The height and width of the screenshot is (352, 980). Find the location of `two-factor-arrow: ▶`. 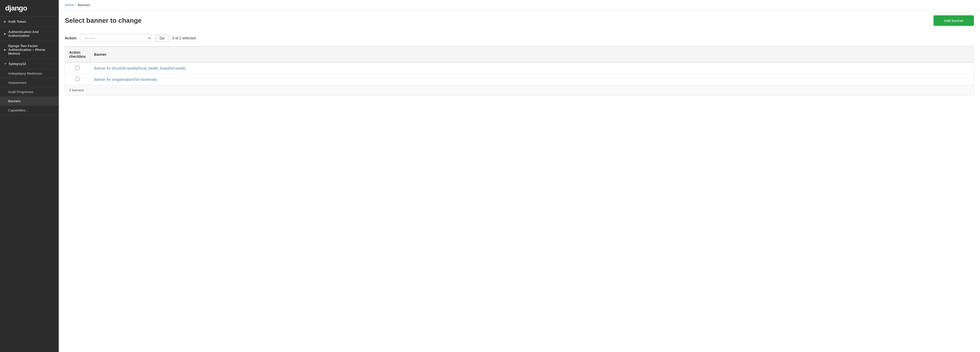

two-factor-arrow: ▶ is located at coordinates (5, 50).